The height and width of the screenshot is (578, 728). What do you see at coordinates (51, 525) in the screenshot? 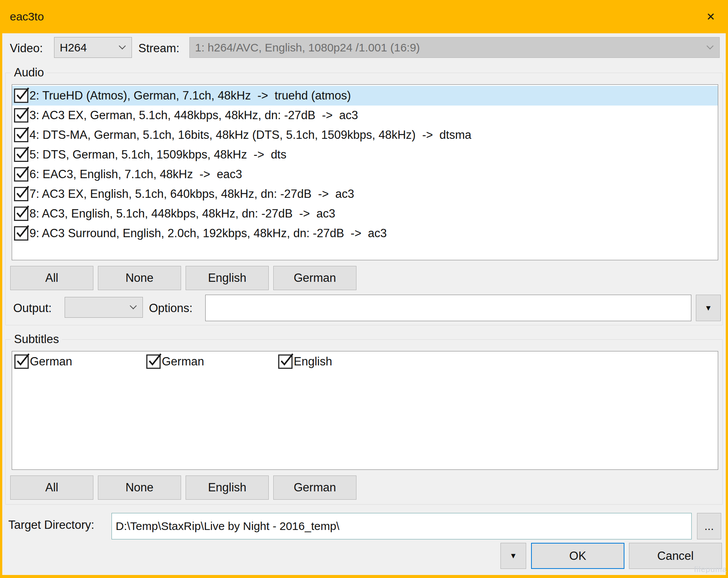
I see `target-directory-label: Target Directory:` at bounding box center [51, 525].